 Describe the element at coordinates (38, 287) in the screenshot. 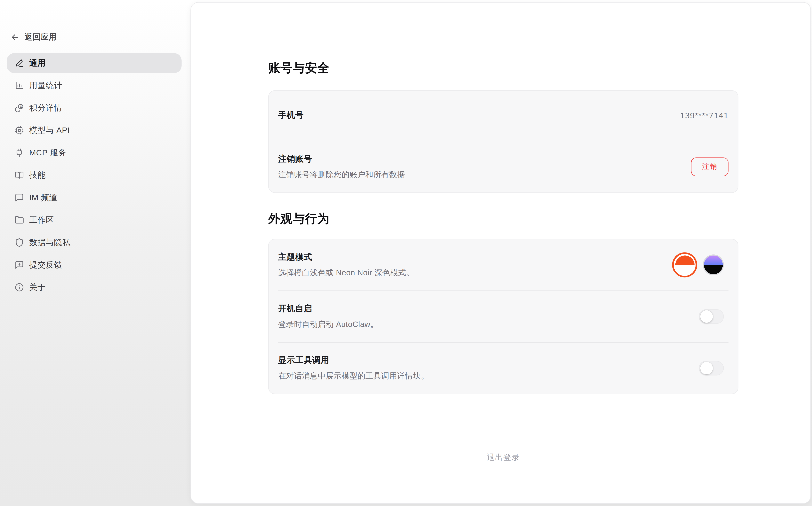

I see `sidebar-item-label: 关于` at that location.